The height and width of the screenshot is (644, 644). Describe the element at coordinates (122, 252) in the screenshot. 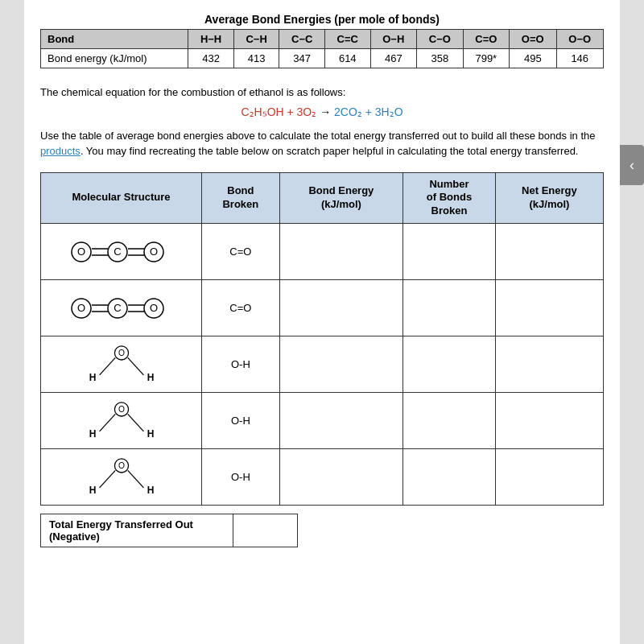

I see `co2-molecule-1-svg: O C O` at that location.